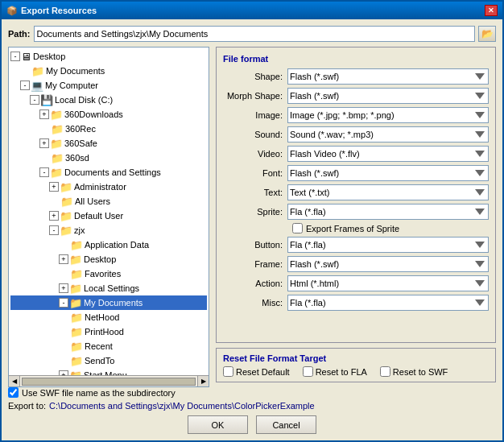 This screenshot has height=442, width=504. What do you see at coordinates (117, 245) in the screenshot?
I see `tree-label: Application Data` at bounding box center [117, 245].